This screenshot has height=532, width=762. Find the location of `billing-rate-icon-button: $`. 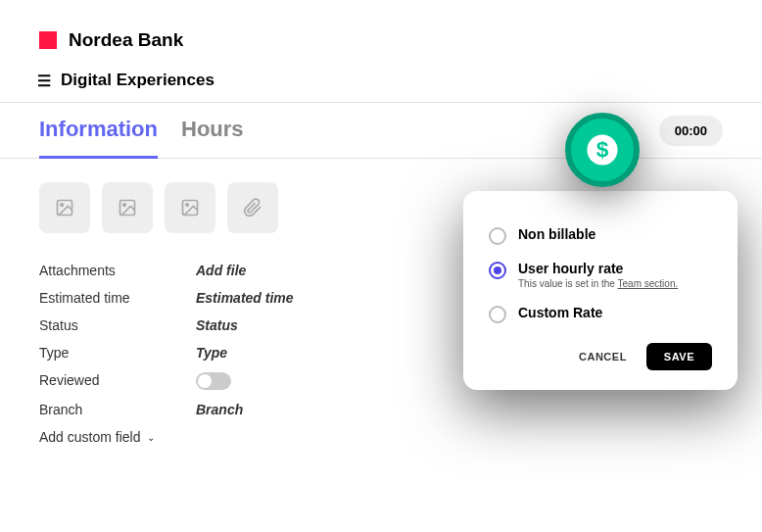

billing-rate-icon-button: $ is located at coordinates (602, 150).